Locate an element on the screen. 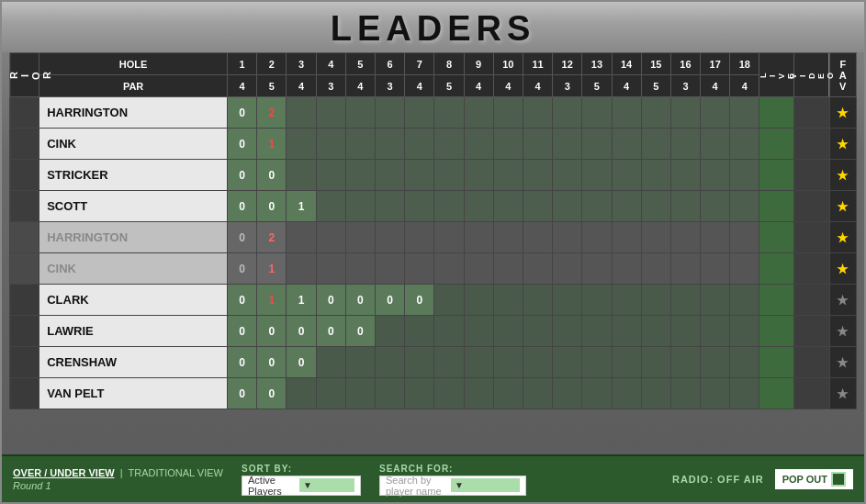 Image resolution: width=866 pixels, height=504 pixels. over-under-view-link: OVER / UNDER VIEW is located at coordinates (64, 473).